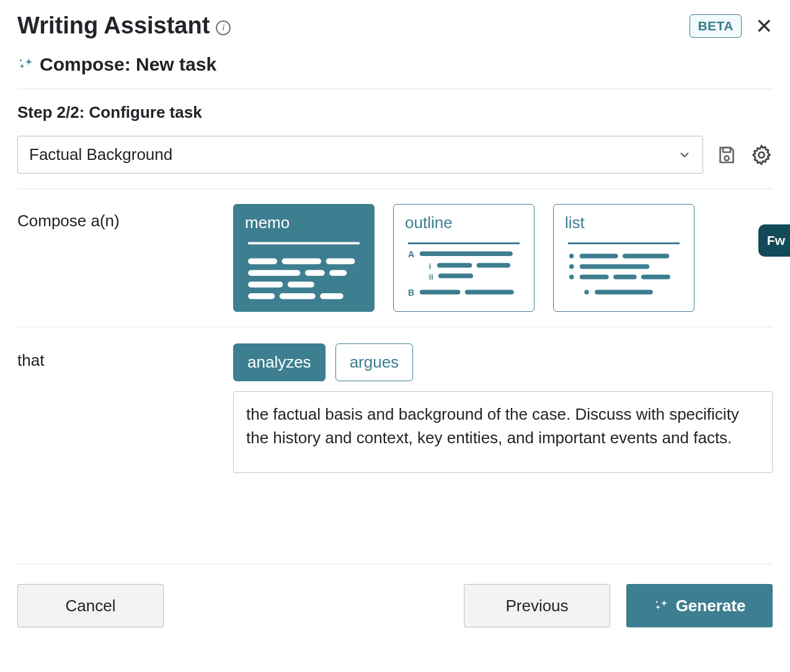  I want to click on step-label: Step 2/2: Configure task, so click(395, 113).